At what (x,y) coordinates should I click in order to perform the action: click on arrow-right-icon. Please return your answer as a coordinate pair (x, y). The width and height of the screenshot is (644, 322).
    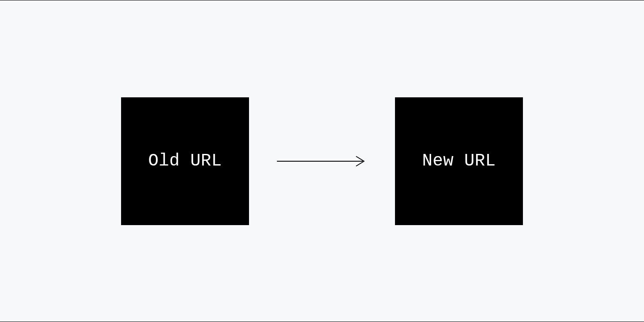
    Looking at the image, I should click on (322, 161).